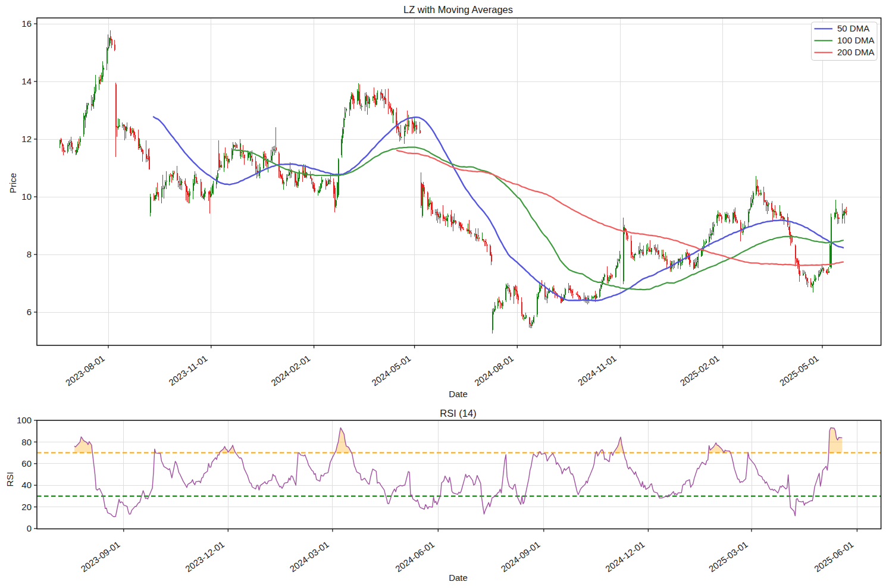 Image resolution: width=886 pixels, height=588 pixels. Describe the element at coordinates (26, 507) in the screenshot. I see `svg-text: 20` at that location.